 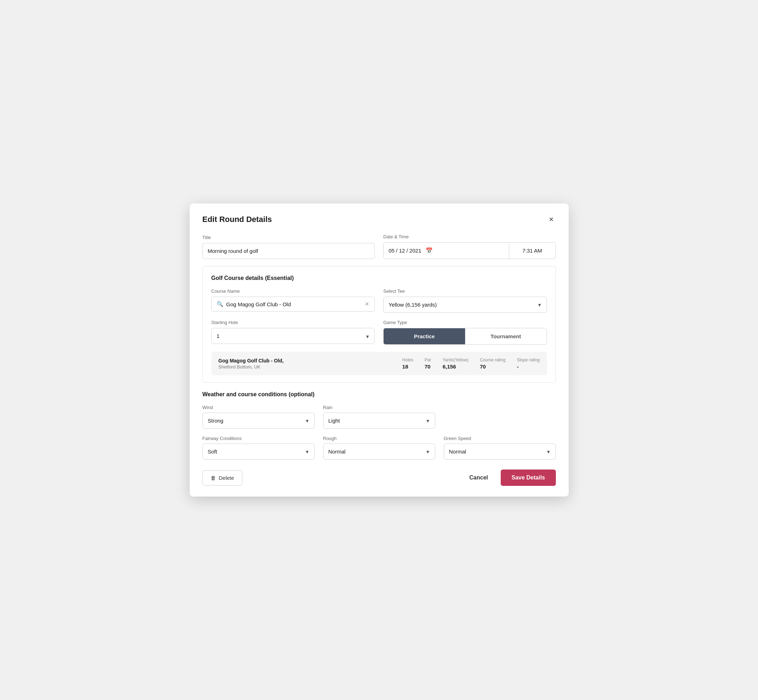 What do you see at coordinates (330, 438) in the screenshot?
I see `rough-label: Rough` at bounding box center [330, 438].